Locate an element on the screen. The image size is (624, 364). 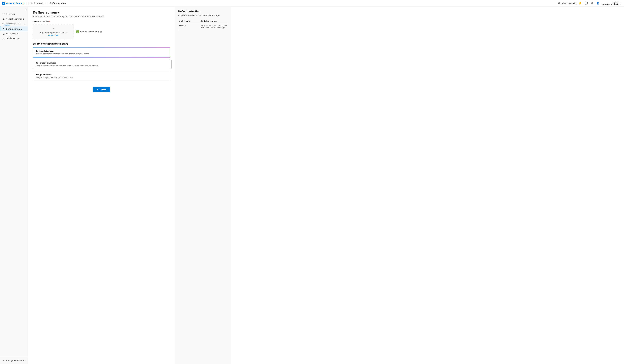
sidebar-section-content-understanding: Content understanding PREVIEW ∧ is located at coordinates (14, 24).